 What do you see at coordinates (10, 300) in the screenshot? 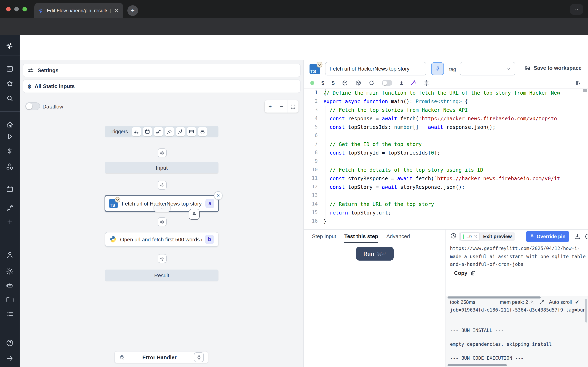
I see `sidebar-item-folders` at bounding box center [10, 300].